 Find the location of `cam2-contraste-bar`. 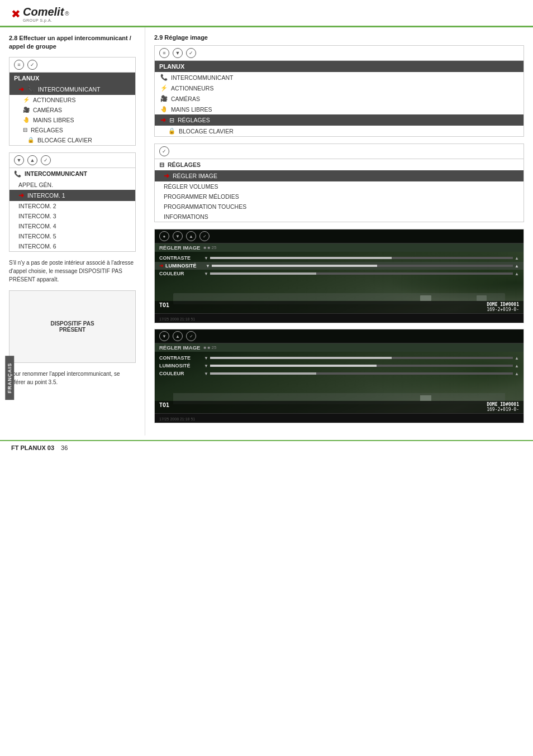

cam2-contraste-bar is located at coordinates (361, 358).